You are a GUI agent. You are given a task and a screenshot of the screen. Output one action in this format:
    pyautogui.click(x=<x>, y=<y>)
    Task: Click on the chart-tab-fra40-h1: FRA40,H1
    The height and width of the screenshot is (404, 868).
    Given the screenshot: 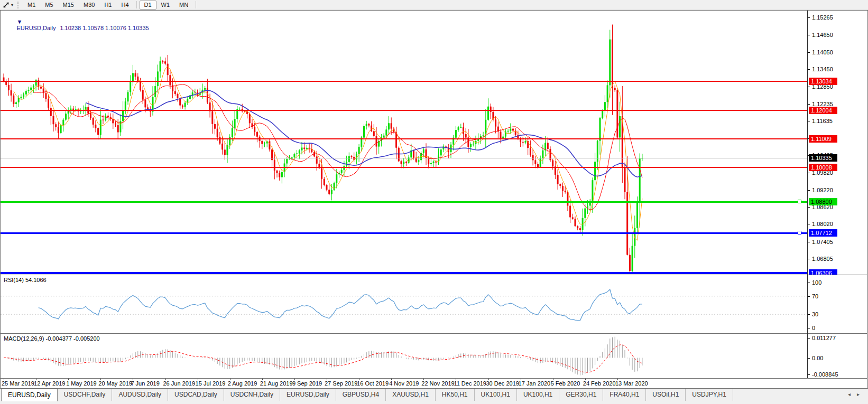 What is the action you would take?
    pyautogui.click(x=625, y=395)
    